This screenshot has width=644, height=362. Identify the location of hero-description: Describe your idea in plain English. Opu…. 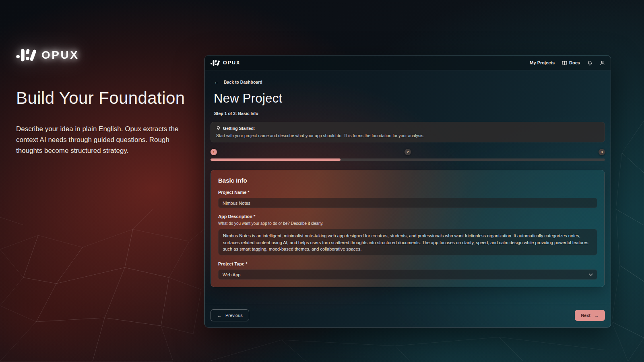
(103, 140).